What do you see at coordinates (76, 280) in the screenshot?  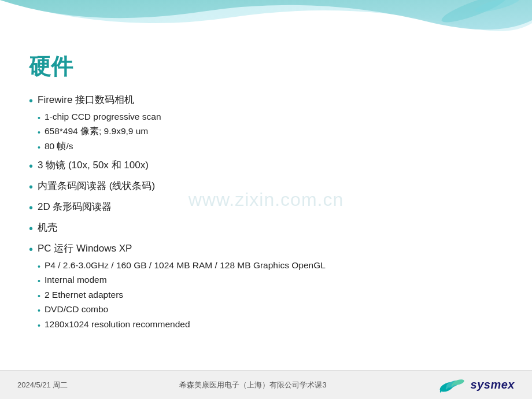 I see `sub-item-text-5-1: Internal modem` at bounding box center [76, 280].